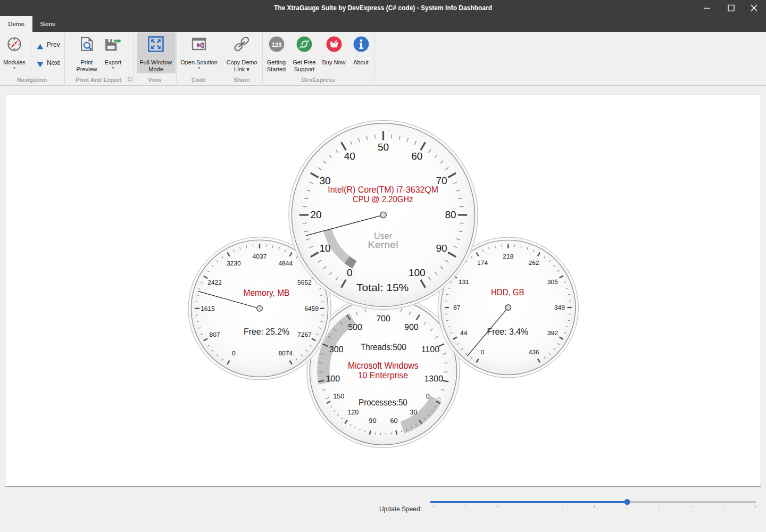 Image resolution: width=766 pixels, height=532 pixels. I want to click on svg-text: Intel(R) Core(TM) i7-3632QM, so click(383, 189).